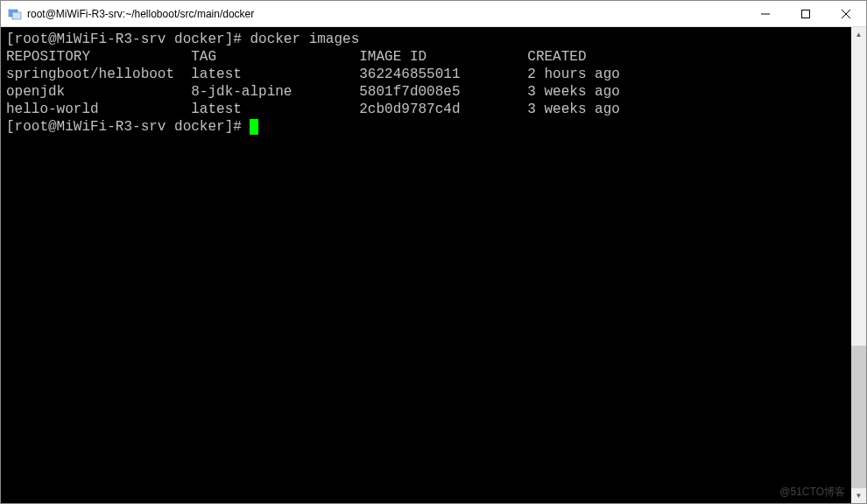 Image resolution: width=867 pixels, height=504 pixels. What do you see at coordinates (806, 14) in the screenshot?
I see `maximize-button` at bounding box center [806, 14].